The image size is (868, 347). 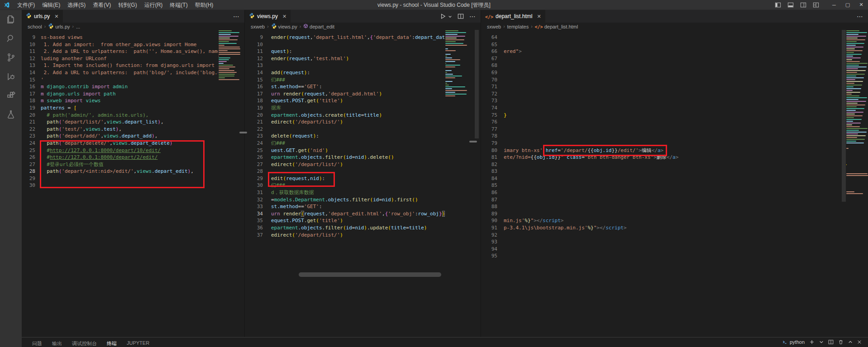 I want to click on code-line: path('depart/add/',views.depart_add),, so click(x=129, y=136).